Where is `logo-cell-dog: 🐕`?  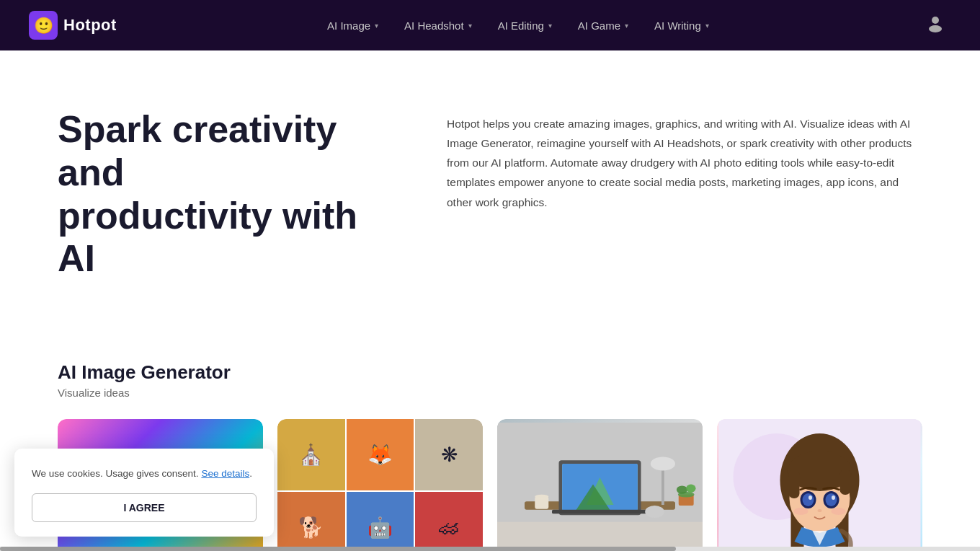
logo-cell-dog: 🐕 is located at coordinates (311, 521).